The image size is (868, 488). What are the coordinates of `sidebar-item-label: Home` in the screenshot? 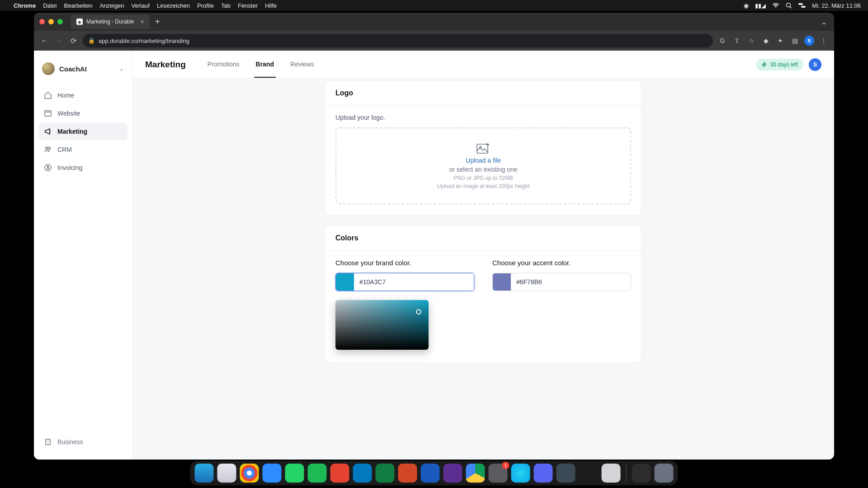 It's located at (66, 95).